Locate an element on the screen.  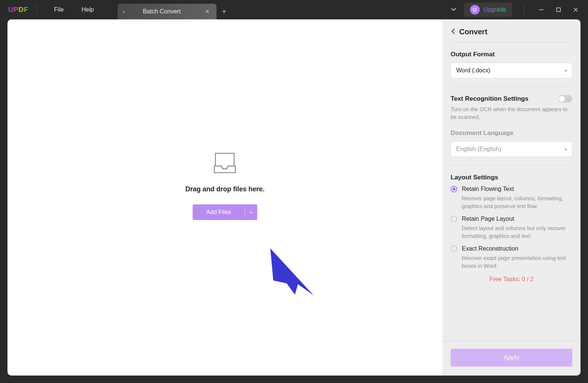
inbox-icon is located at coordinates (225, 163).